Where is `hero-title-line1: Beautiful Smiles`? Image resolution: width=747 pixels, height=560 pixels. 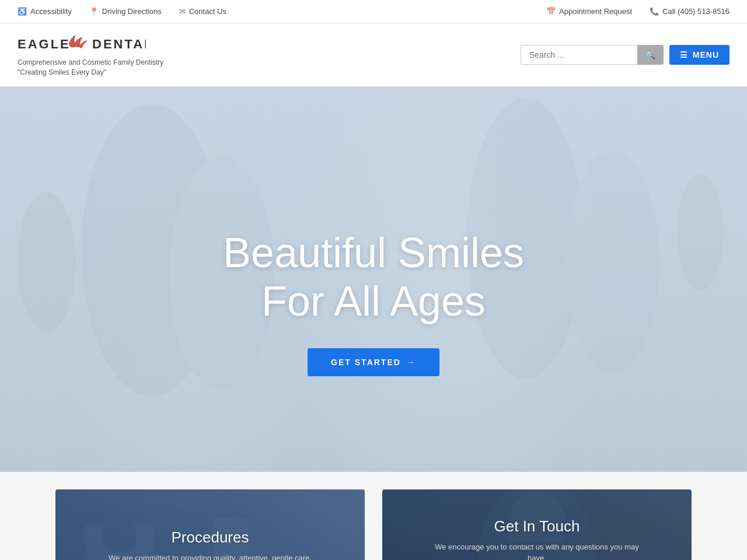
hero-title-line1: Beautiful Smiles is located at coordinates (374, 253).